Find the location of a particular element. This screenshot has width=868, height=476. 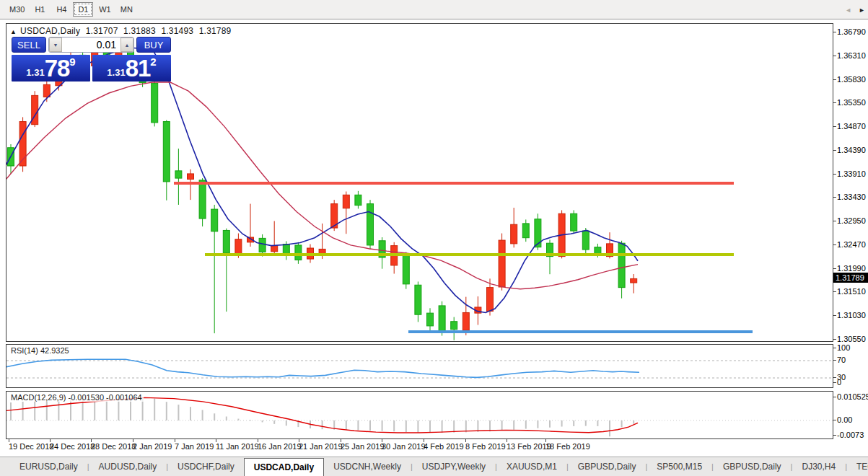

date-label: 8 Feb 2019 is located at coordinates (486, 446).